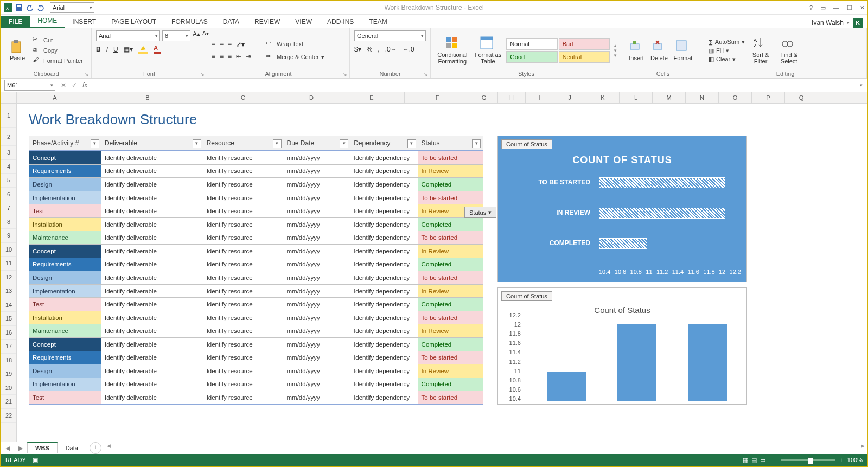 The width and height of the screenshot is (868, 467). I want to click on qat-font-select: Arial, so click(72, 8).